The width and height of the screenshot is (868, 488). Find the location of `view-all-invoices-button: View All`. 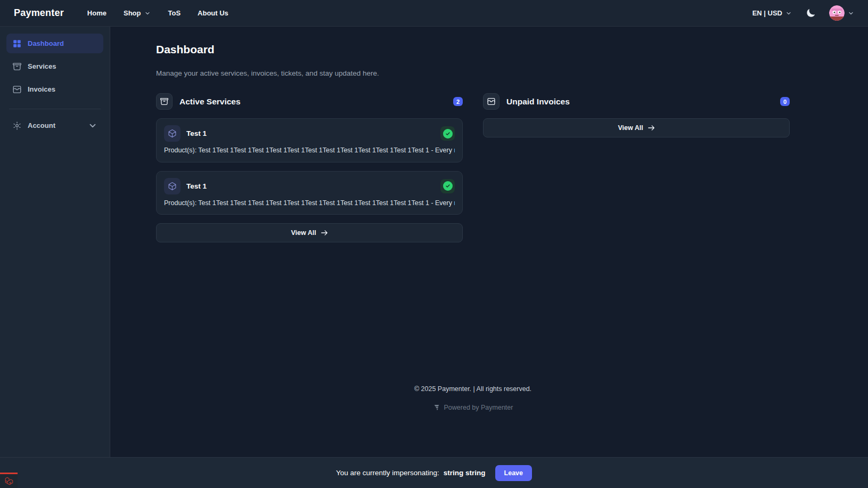

view-all-invoices-button: View All is located at coordinates (636, 128).